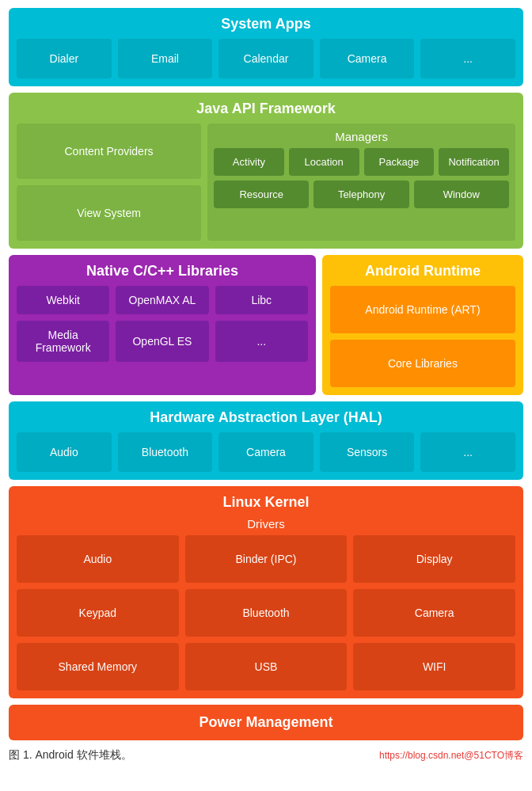 The height and width of the screenshot is (791, 532). What do you see at coordinates (162, 300) in the screenshot?
I see `list-item: OpenMAX AL` at bounding box center [162, 300].